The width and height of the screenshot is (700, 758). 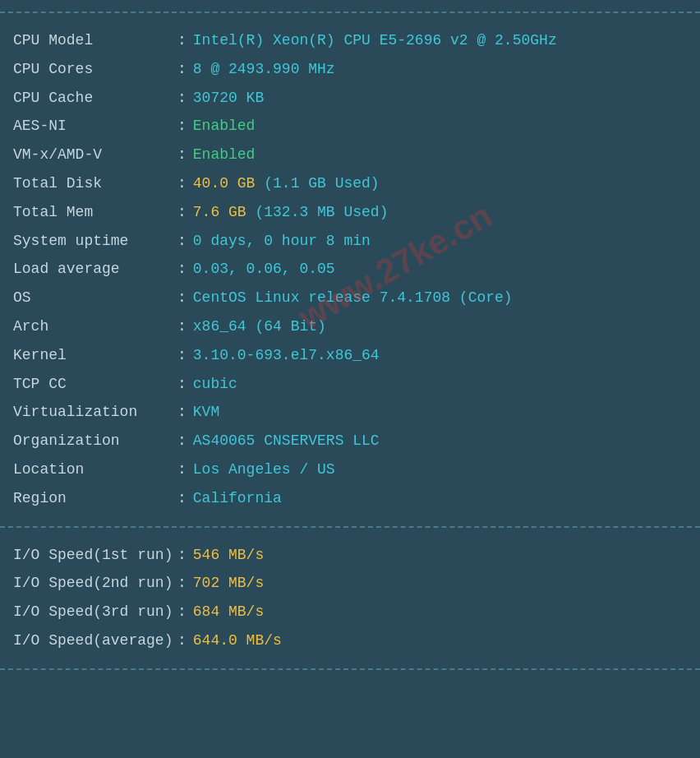 I want to click on table-row: Load average : 0.03, 0.06, 0.05, so click(x=350, y=270).